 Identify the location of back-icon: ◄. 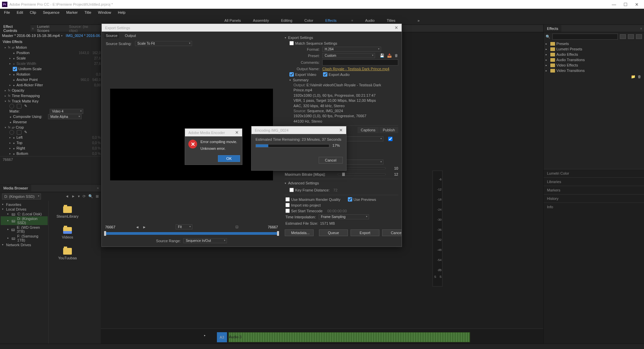
(67, 196).